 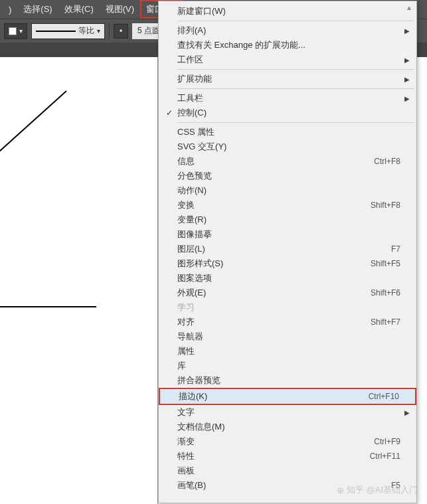 What do you see at coordinates (16, 31) in the screenshot?
I see `stroke-color-dropdown: ▾` at bounding box center [16, 31].